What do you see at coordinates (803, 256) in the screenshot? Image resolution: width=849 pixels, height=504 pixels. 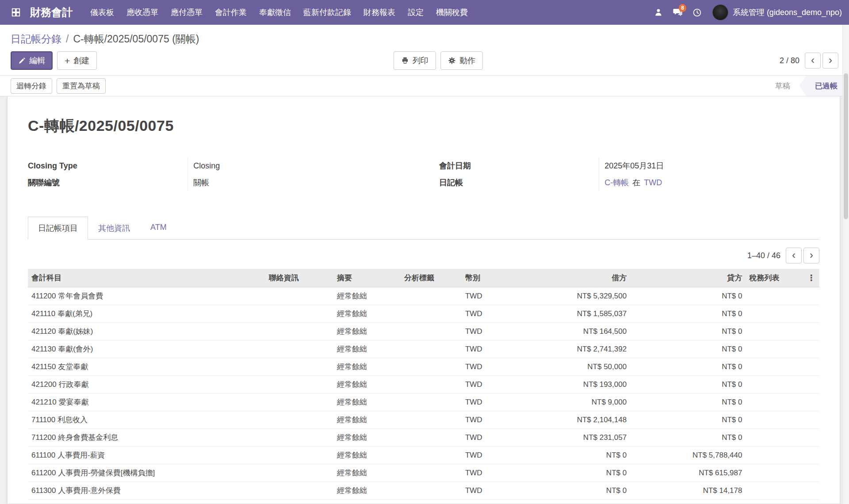 I see `lines-pager-buttons: ‹ ›` at bounding box center [803, 256].